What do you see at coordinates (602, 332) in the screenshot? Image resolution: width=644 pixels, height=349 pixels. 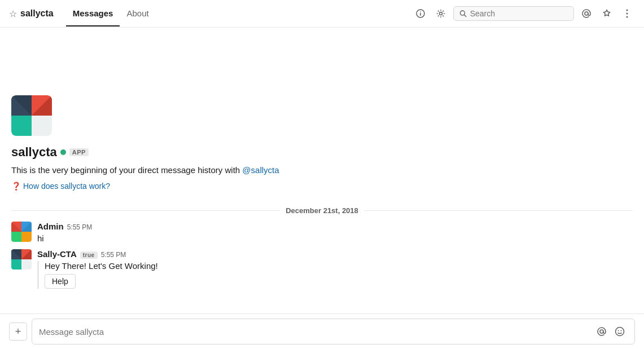 I see `at-mention-button` at bounding box center [602, 332].